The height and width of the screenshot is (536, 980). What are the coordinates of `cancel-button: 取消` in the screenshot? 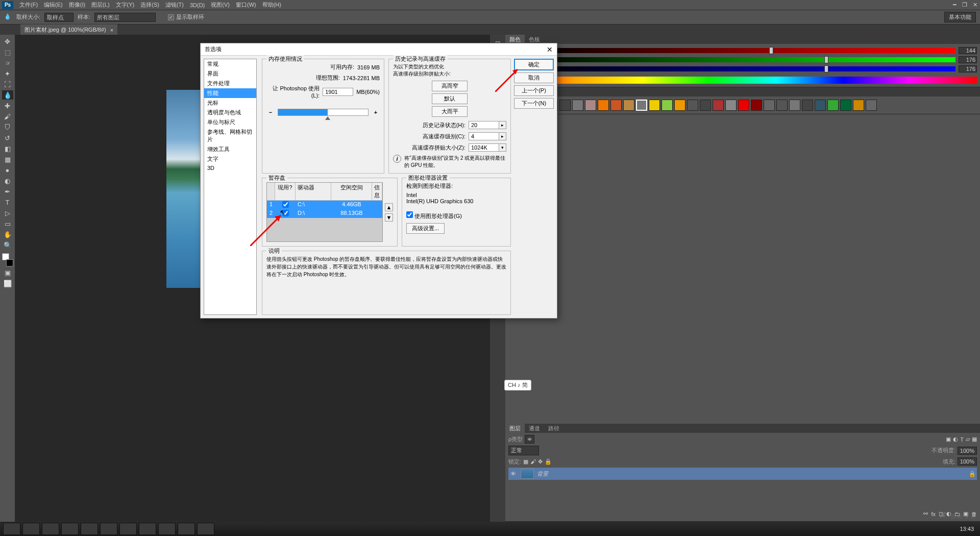 It's located at (534, 78).